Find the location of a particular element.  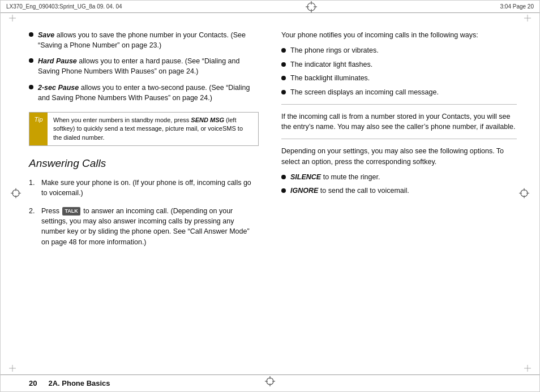

footer-bar: 20 2A. Phone Basics is located at coordinates (270, 383).